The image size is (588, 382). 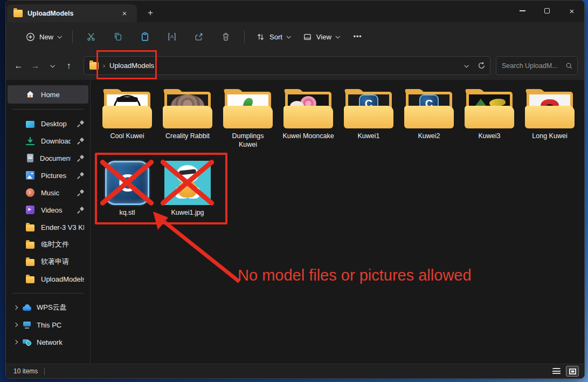 What do you see at coordinates (145, 37) in the screenshot?
I see `paste-icon` at bounding box center [145, 37].